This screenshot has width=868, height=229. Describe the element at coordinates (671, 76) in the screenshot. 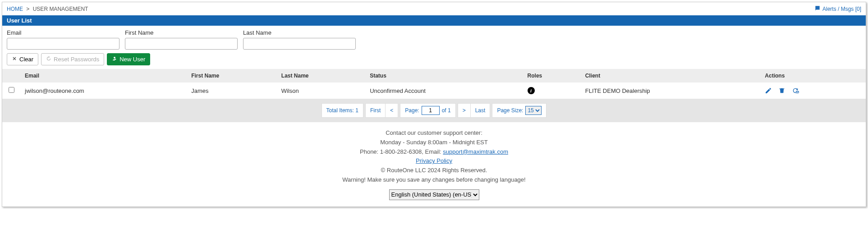

I see `col-client: Client` at that location.